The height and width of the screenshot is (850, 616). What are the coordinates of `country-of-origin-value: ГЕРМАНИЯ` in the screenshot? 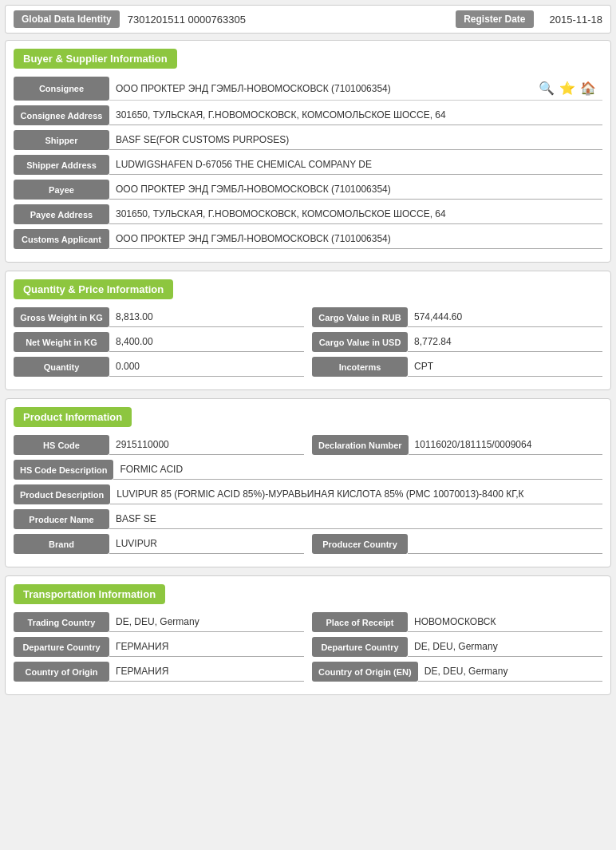 It's located at (207, 672).